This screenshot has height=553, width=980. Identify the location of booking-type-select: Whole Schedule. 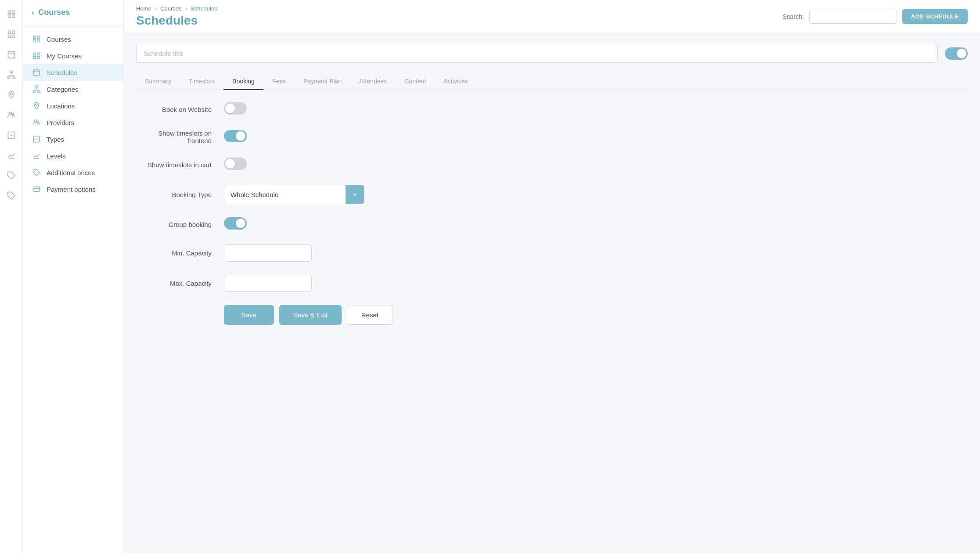
(294, 194).